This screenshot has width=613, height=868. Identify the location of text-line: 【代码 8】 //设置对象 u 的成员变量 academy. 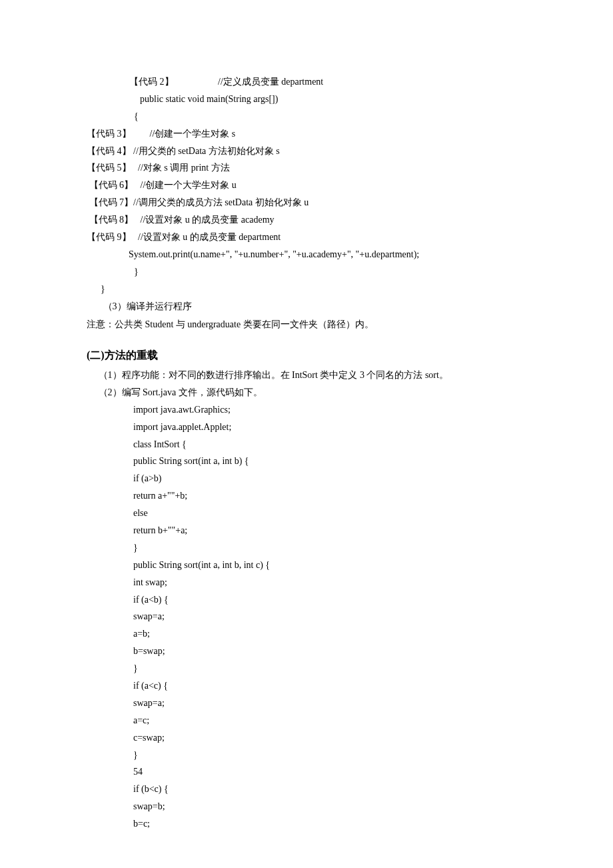
(306, 220).